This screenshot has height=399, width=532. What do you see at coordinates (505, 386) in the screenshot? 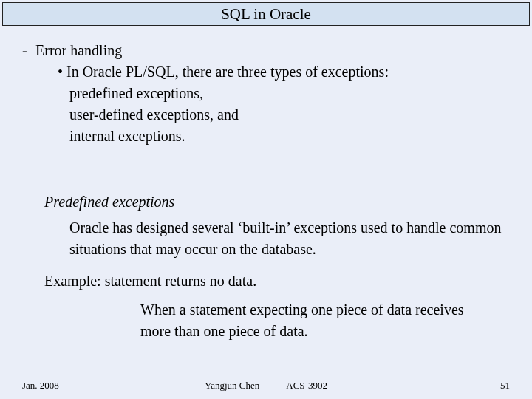
I see `footer-page-number: 51` at bounding box center [505, 386].